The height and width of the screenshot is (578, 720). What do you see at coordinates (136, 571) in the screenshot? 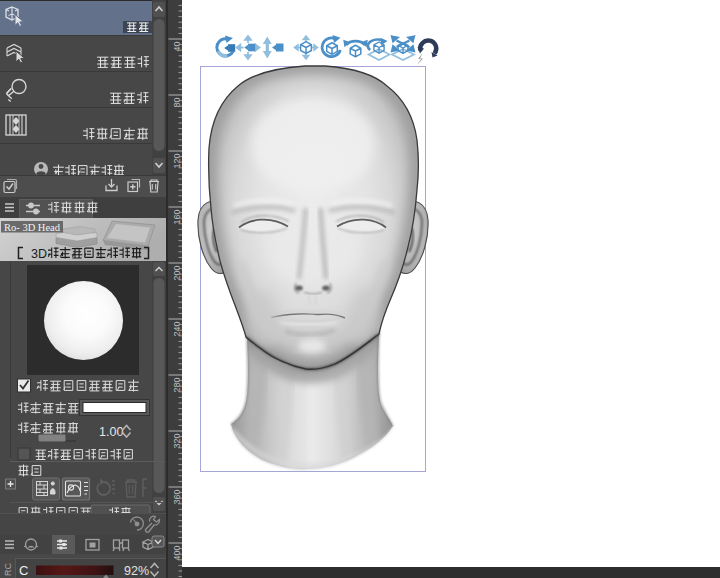
I see `svg-text: 92%` at bounding box center [136, 571].